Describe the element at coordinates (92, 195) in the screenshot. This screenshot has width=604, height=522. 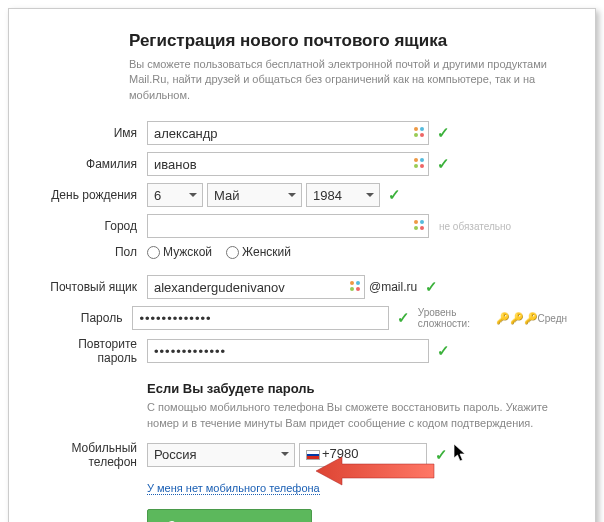
I see `label-birthday: День рождения` at that location.